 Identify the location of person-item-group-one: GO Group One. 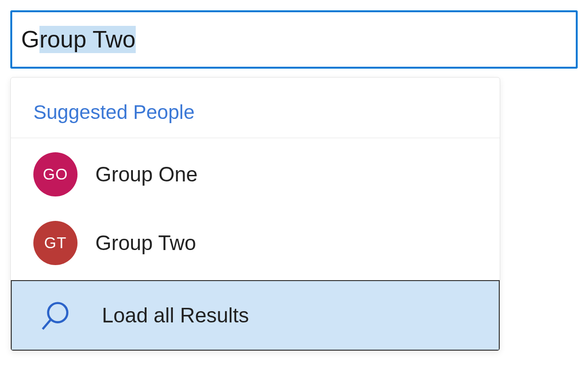
(255, 174).